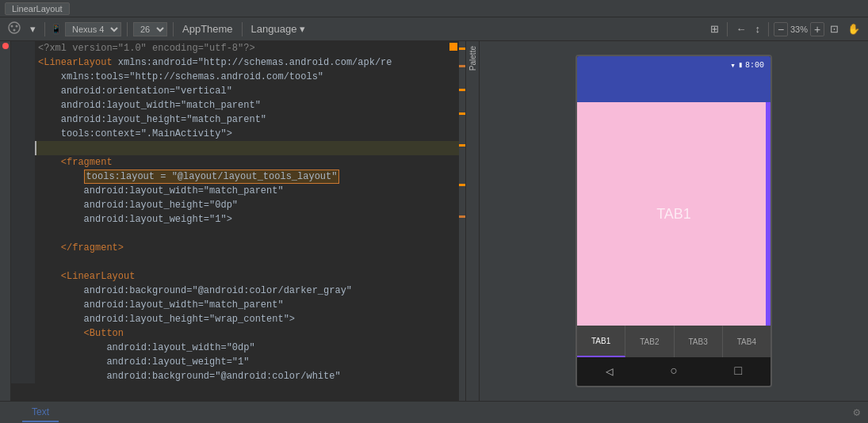  I want to click on top-toolbar: ▾ 📱 Nexus 4 26 AppTheme Language ▾ ⊞ ← ↕…, so click(434, 29).